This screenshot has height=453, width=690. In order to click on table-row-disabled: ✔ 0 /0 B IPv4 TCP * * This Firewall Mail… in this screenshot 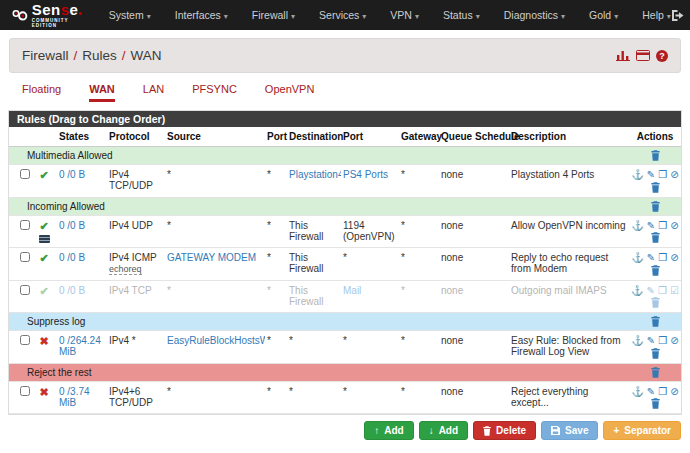, I will do `click(345, 296)`.